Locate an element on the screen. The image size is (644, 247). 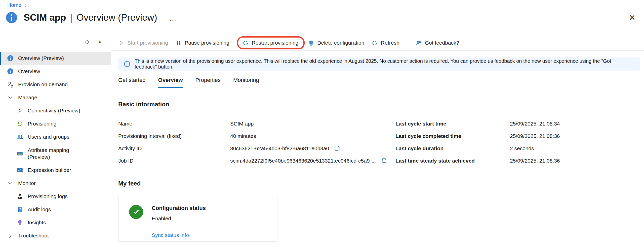
configuration-status-card: Configuration status Enabled Sync status… is located at coordinates (198, 219).